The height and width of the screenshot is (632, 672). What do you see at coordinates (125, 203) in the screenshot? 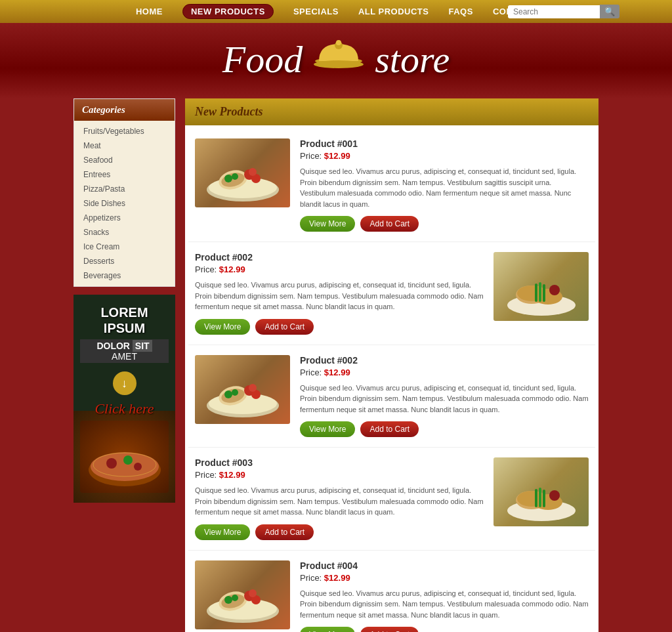
I see `category-side-dishes: Side Dishes` at bounding box center [125, 203].